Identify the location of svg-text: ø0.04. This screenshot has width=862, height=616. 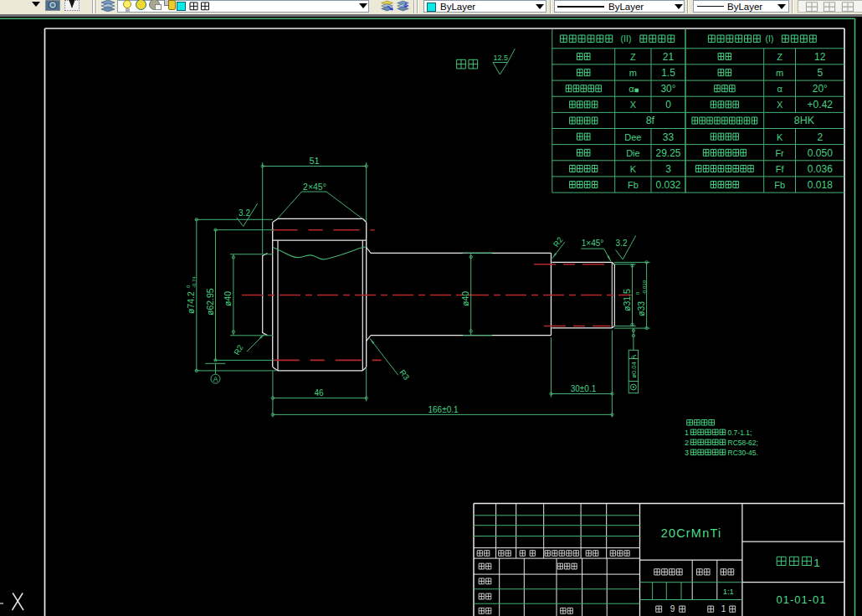
(634, 370).